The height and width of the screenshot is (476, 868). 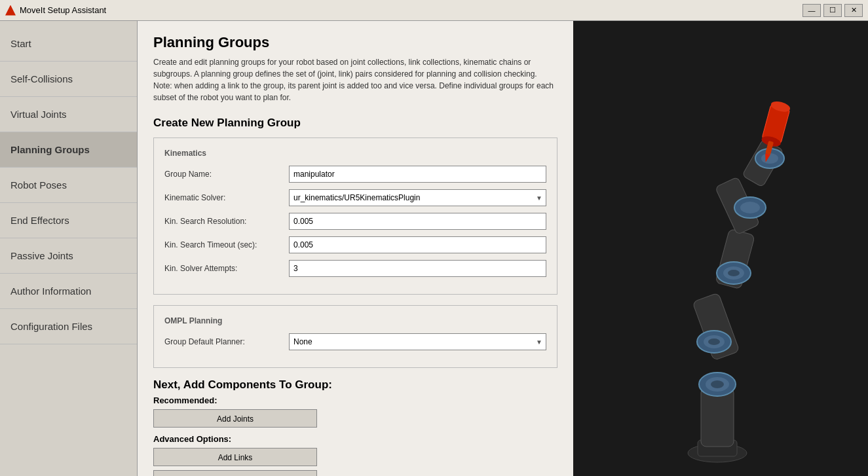 What do you see at coordinates (854, 10) in the screenshot?
I see `close-button: ✕` at bounding box center [854, 10].